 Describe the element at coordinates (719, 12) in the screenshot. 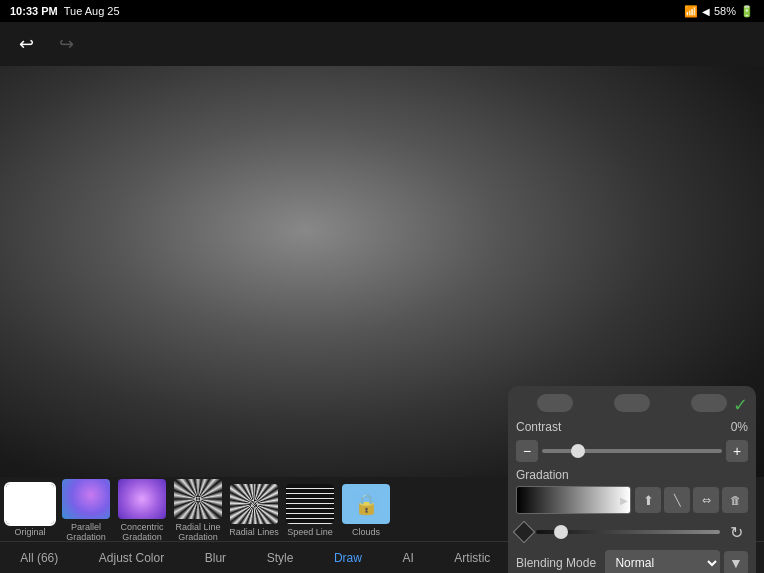

I see `status-right: 📶 ◀ 58% 🔋` at that location.